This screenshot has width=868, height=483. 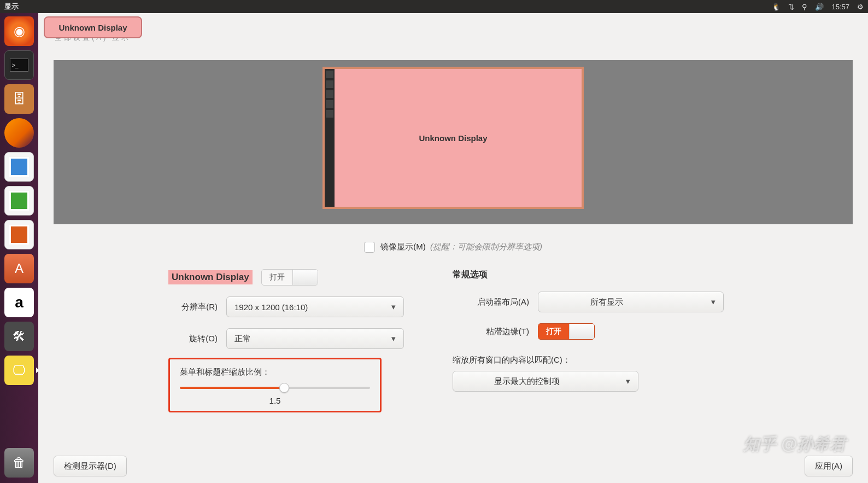 I want to click on ui-scale-slider, so click(x=275, y=388).